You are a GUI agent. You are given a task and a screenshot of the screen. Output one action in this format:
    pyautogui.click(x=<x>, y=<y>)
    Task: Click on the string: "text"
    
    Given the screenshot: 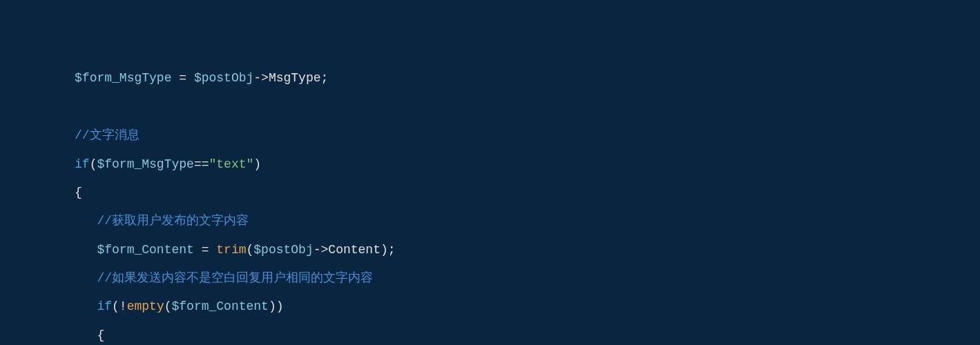 What is the action you would take?
    pyautogui.click(x=232, y=164)
    